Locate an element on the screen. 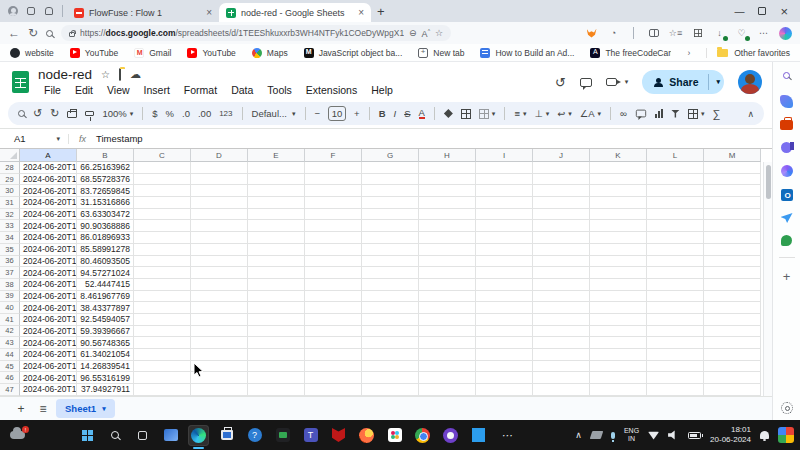 The height and width of the screenshot is (450, 800). cell-H45 is located at coordinates (448, 367).